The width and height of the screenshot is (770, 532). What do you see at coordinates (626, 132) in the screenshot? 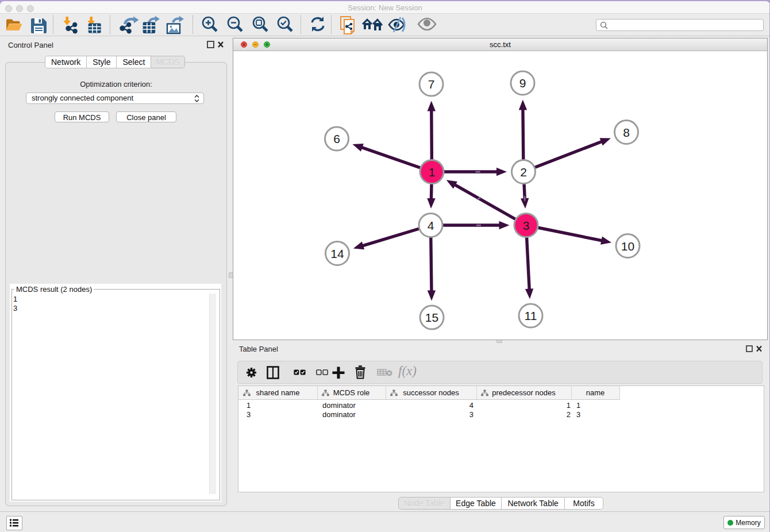
I see `svg-text: 8` at bounding box center [626, 132].